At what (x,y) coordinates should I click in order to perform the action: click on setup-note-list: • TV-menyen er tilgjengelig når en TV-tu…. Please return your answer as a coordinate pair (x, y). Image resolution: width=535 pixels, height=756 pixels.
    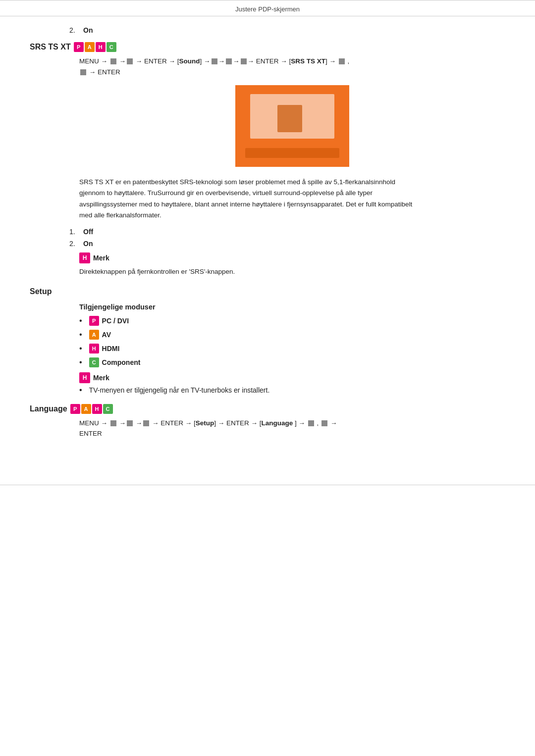
    Looking at the image, I should click on (268, 390).